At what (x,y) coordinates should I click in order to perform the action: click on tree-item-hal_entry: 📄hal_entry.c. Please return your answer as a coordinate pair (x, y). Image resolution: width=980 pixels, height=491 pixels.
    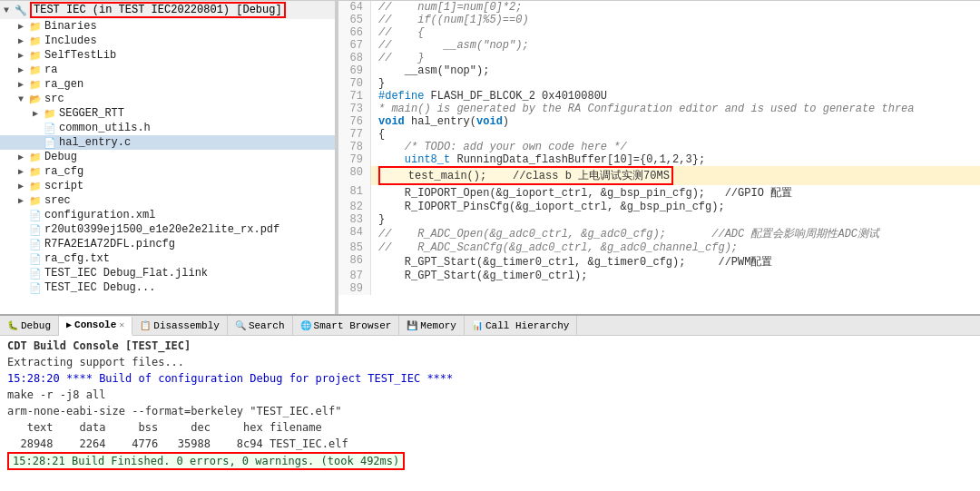
    Looking at the image, I should click on (167, 142).